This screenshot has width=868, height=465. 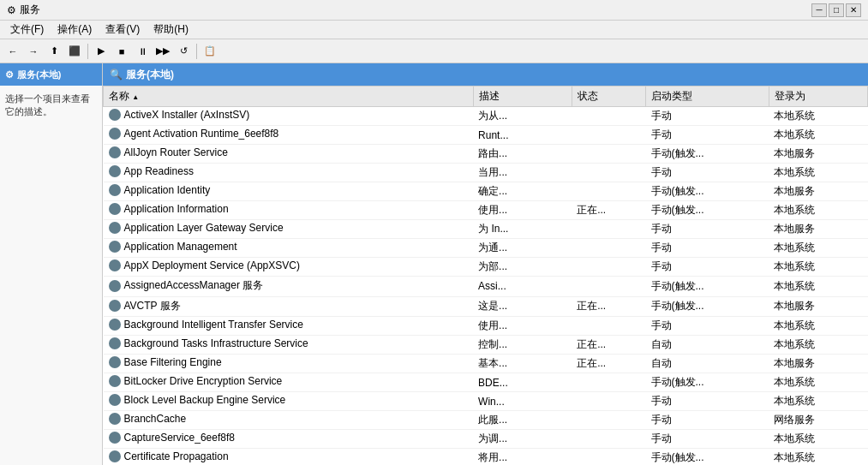 What do you see at coordinates (289, 248) in the screenshot?
I see `service-name-cell: Application Management` at bounding box center [289, 248].